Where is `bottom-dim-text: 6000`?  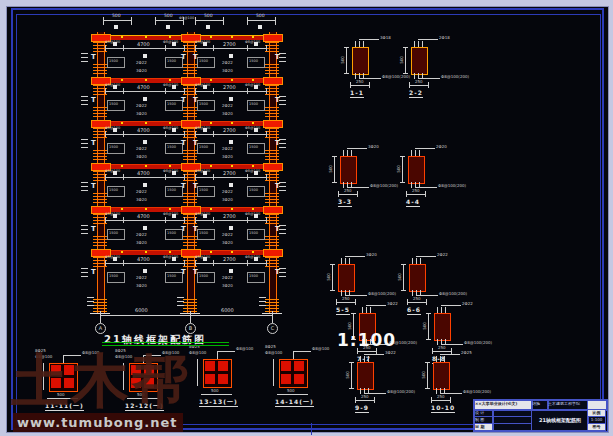 bottom-dim-text: 6000 is located at coordinates (142, 310).